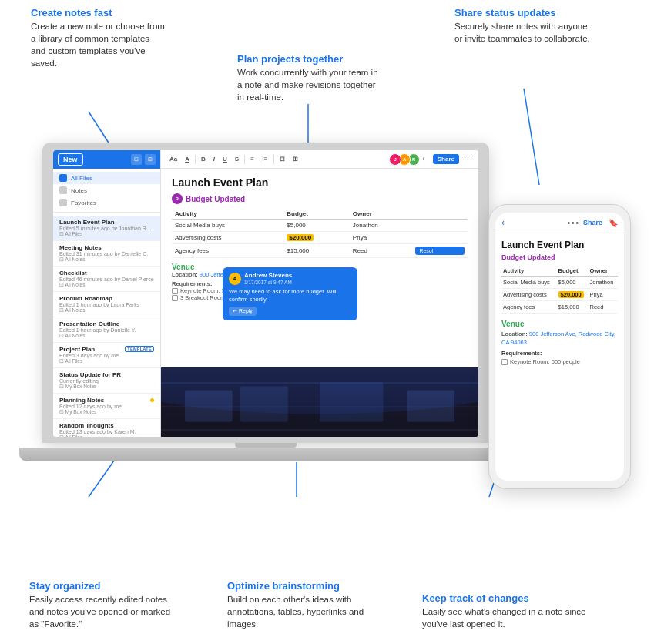 This screenshot has height=644, width=654. What do you see at coordinates (320, 159) in the screenshot?
I see `editor-toolbar: Aa A B I U S ≡ ⁝≡ ⊟ ⊞ J A R` at bounding box center [320, 159].